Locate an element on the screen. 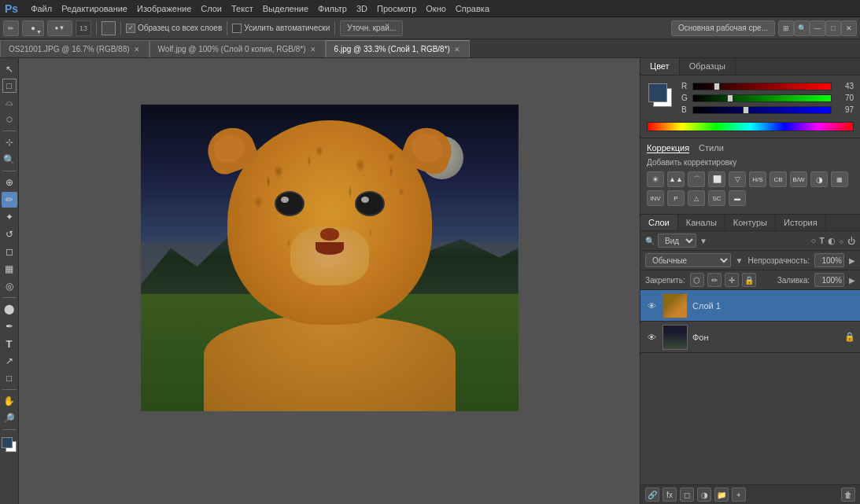  menu-filter: Фильтр is located at coordinates (332, 9).